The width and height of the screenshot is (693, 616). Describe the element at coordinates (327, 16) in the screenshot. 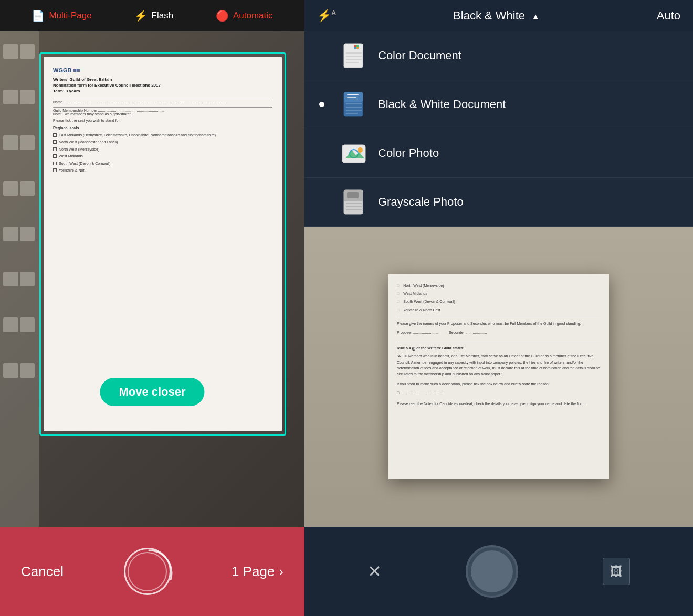

I see `flash-auto-icon: ⚡A` at that location.